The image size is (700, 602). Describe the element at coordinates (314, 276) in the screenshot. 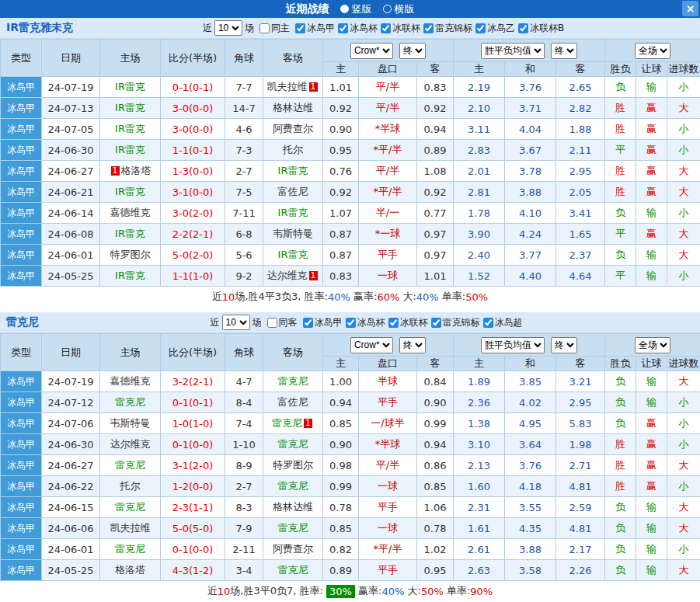

I see `red-card-badge: 1` at that location.